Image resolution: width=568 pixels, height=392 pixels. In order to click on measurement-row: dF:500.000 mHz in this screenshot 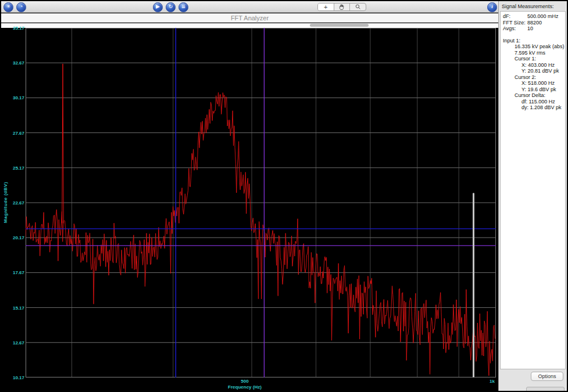, I will do `click(533, 16)`.